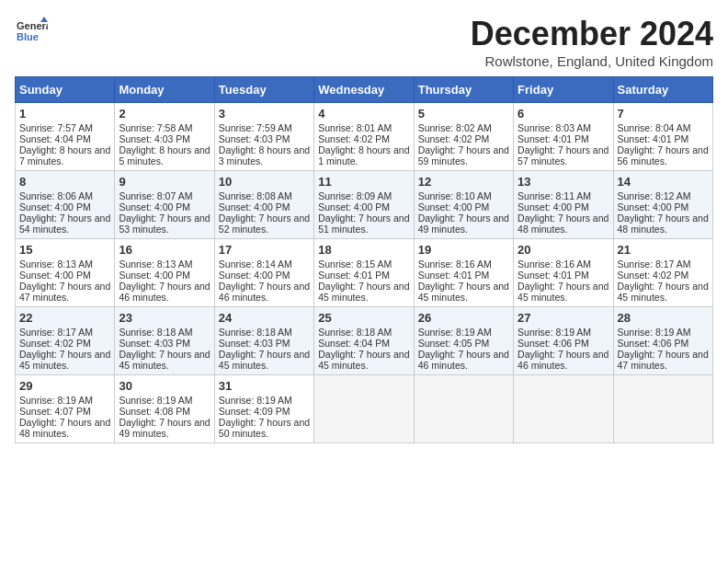 Image resolution: width=728 pixels, height=563 pixels. I want to click on sunrise: Sunrise: 8:01 AM, so click(355, 128).